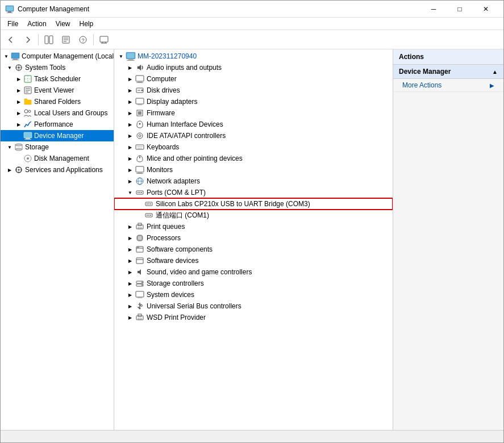 The image size is (504, 443). What do you see at coordinates (130, 90) in the screenshot?
I see `expand-dev-disk-drives` at bounding box center [130, 90].